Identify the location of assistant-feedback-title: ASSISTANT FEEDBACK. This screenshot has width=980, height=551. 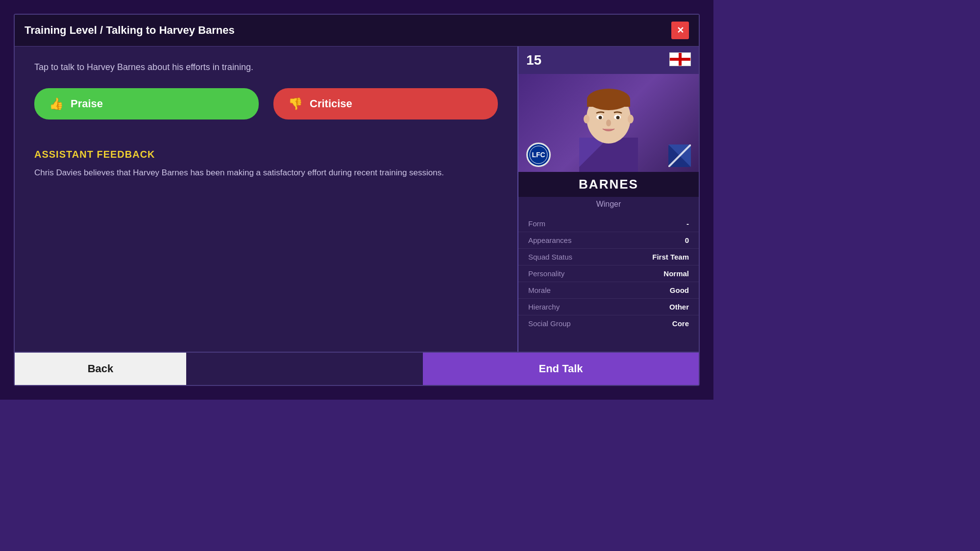
(266, 155).